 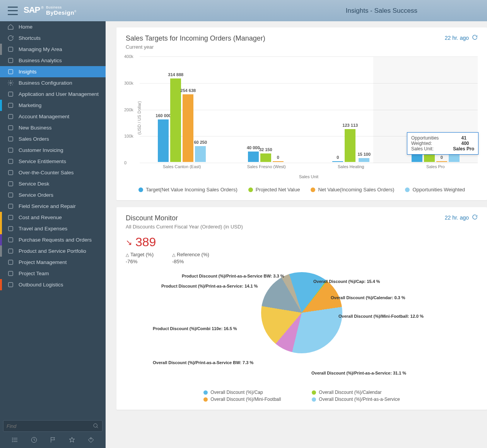 What do you see at coordinates (53, 274) in the screenshot?
I see `sidebar-item-project-team: Project Team` at bounding box center [53, 274].